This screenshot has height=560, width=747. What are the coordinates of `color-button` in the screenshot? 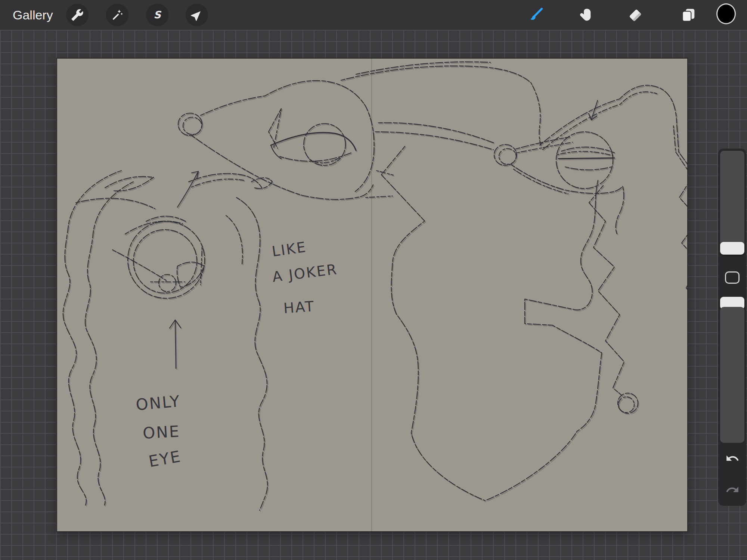 It's located at (726, 14).